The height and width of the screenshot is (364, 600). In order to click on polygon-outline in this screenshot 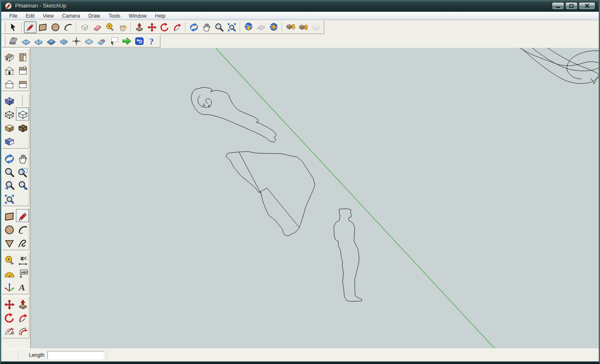, I will do `click(270, 194)`.